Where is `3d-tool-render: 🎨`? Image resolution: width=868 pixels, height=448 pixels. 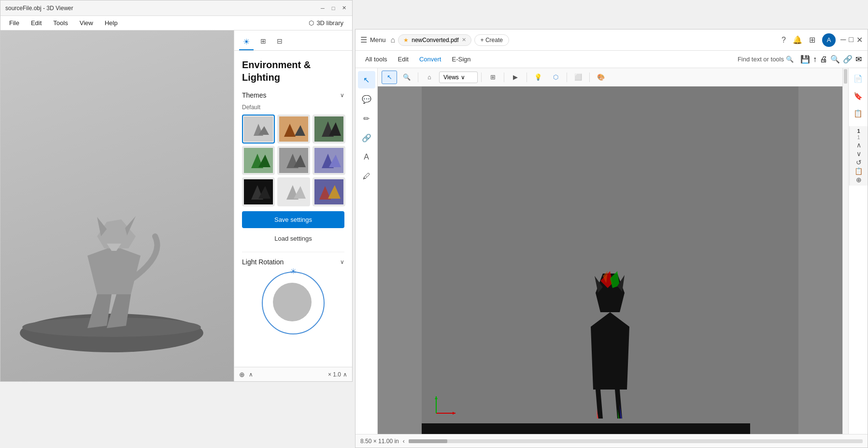
3d-tool-render: 🎨 is located at coordinates (601, 77).